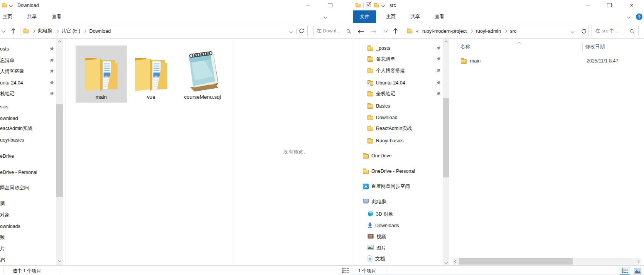 The height and width of the screenshot is (275, 644). Describe the element at coordinates (386, 186) in the screenshot. I see `sidebar-item: 百度网盘同步空间` at that location.